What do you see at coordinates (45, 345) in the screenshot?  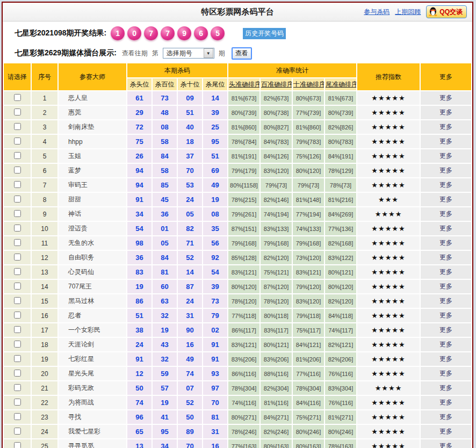 I see `row-number: 18` at bounding box center [45, 345].